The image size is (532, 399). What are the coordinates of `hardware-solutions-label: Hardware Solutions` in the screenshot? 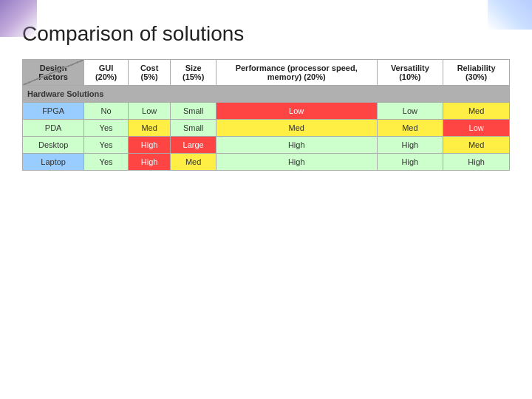 It's located at (266, 95).